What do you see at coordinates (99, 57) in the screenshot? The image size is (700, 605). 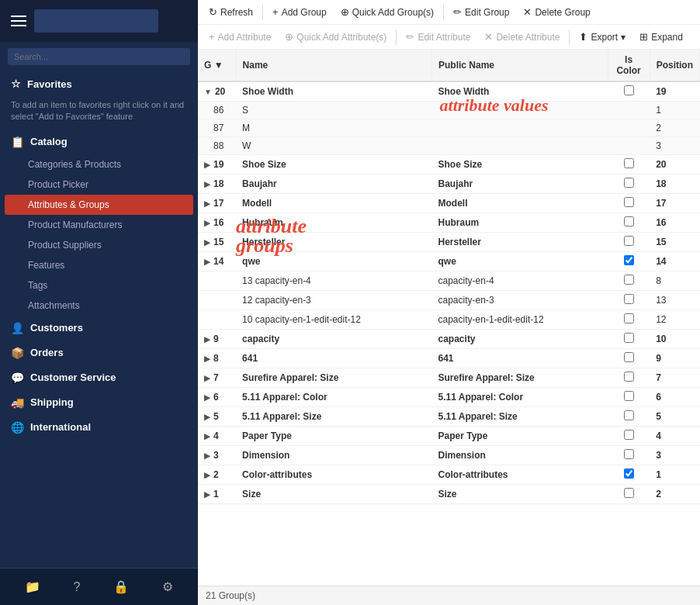 I see `sidebar-search-input` at bounding box center [99, 57].